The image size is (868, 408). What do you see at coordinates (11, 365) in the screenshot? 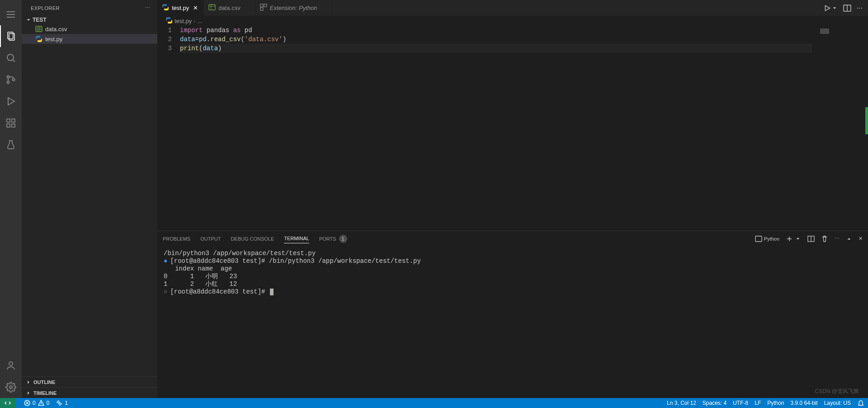
I see `account-icon` at bounding box center [11, 365].